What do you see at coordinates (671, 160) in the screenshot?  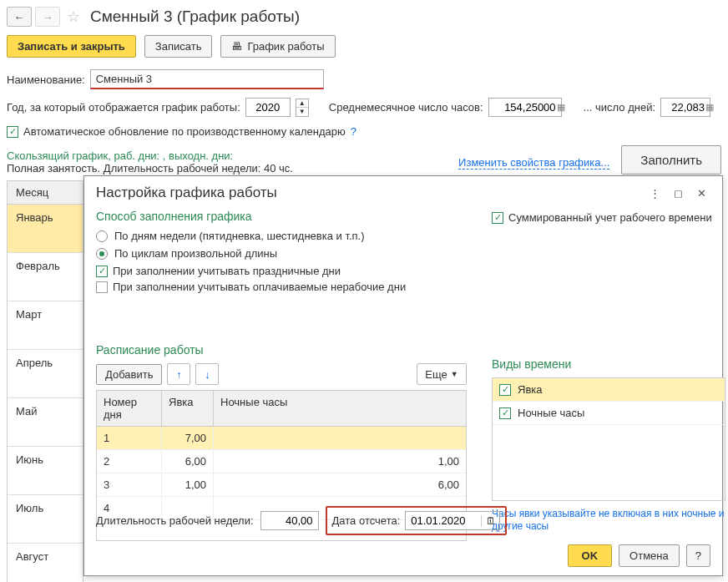 I see `fill-button: Заполнить` at bounding box center [671, 160].